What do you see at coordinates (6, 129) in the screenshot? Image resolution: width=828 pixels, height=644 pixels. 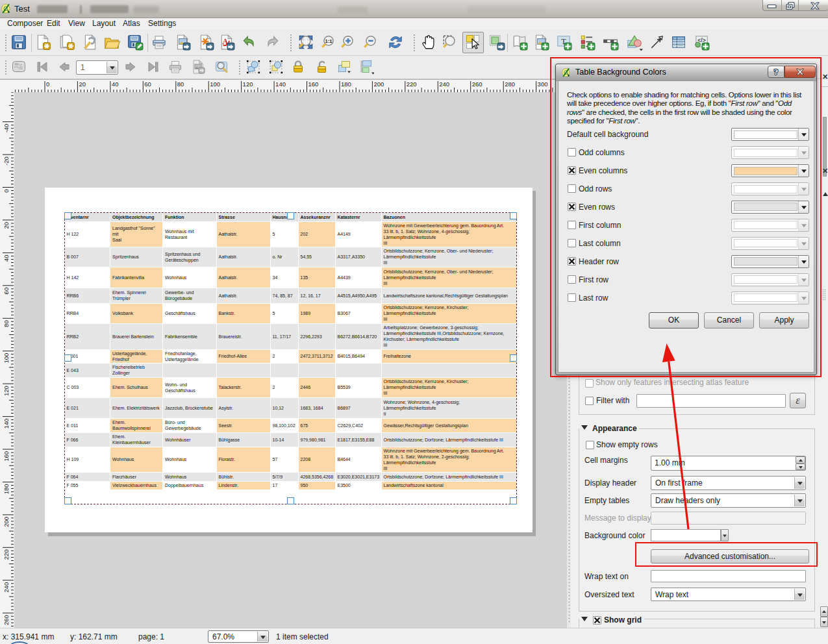 I see `svg-text: -40` at bounding box center [6, 129].